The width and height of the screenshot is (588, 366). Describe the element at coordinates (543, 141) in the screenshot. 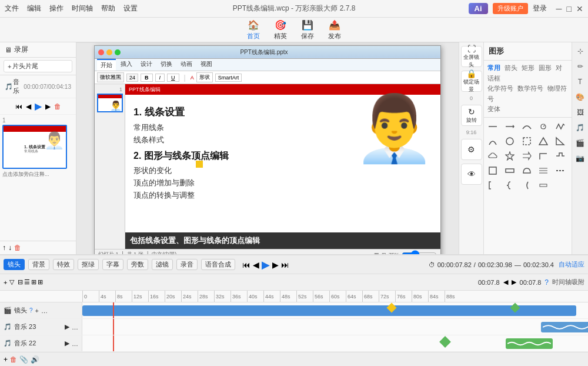

I see `shape-triangle` at that location.